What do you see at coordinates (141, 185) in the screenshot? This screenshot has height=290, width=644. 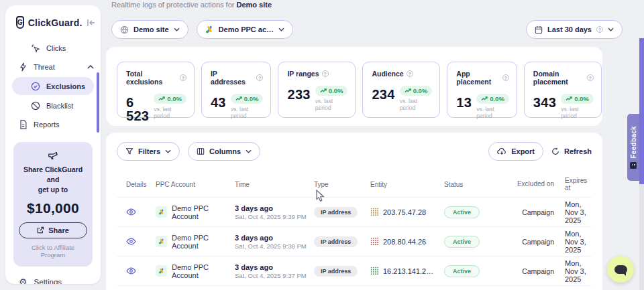 I see `column-header-details: Details` at bounding box center [141, 185].